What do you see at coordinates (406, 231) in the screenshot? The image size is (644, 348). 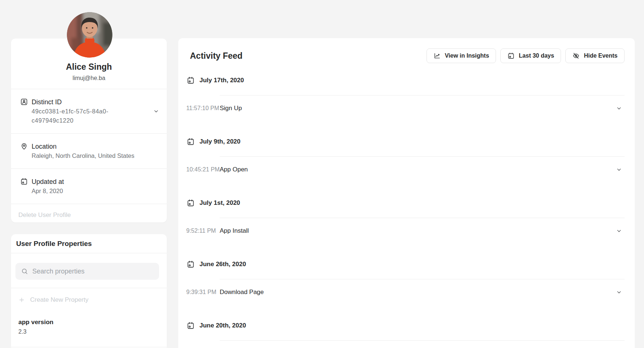 I see `event-row: 9:52:11 PM App Install` at bounding box center [406, 231].